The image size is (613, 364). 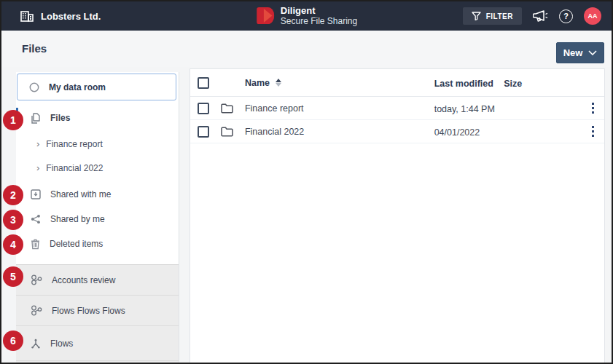 I want to click on new-button-label: New, so click(x=573, y=52).